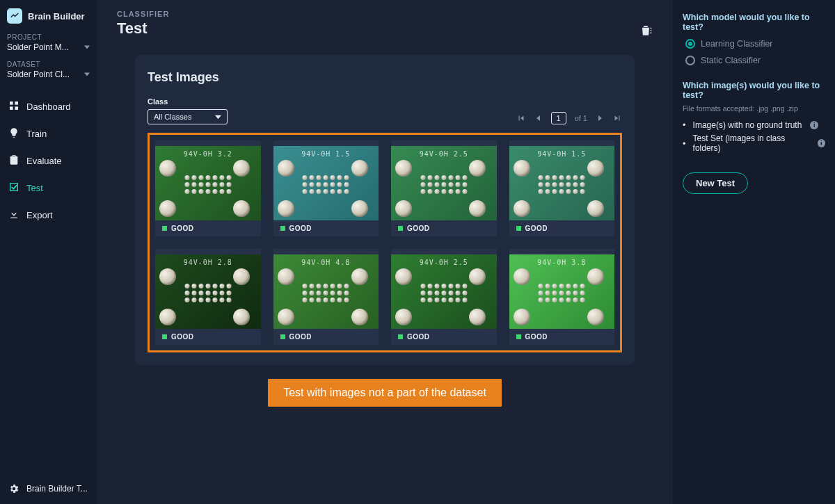 The height and width of the screenshot is (504, 835). Describe the element at coordinates (49, 188) in the screenshot. I see `nav-item-test: Test` at that location.